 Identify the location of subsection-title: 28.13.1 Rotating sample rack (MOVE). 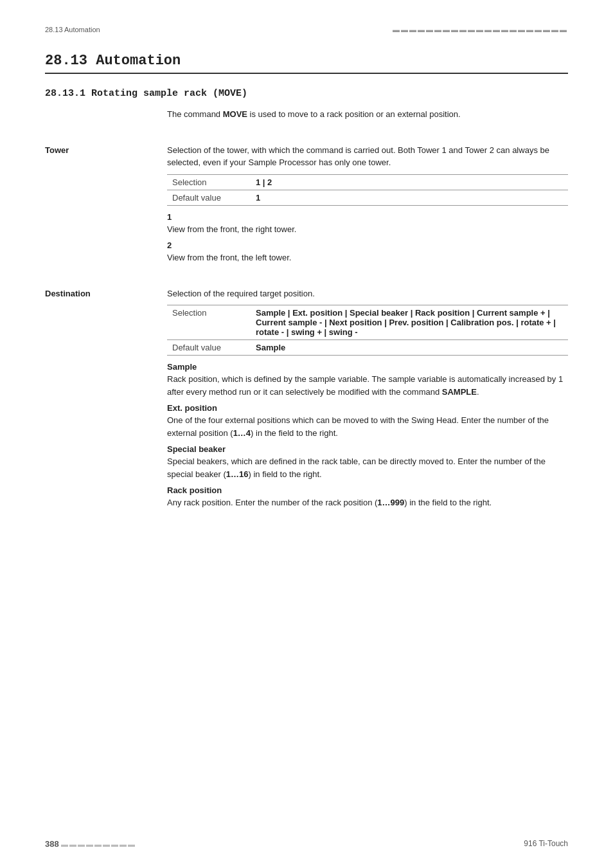
(306, 94).